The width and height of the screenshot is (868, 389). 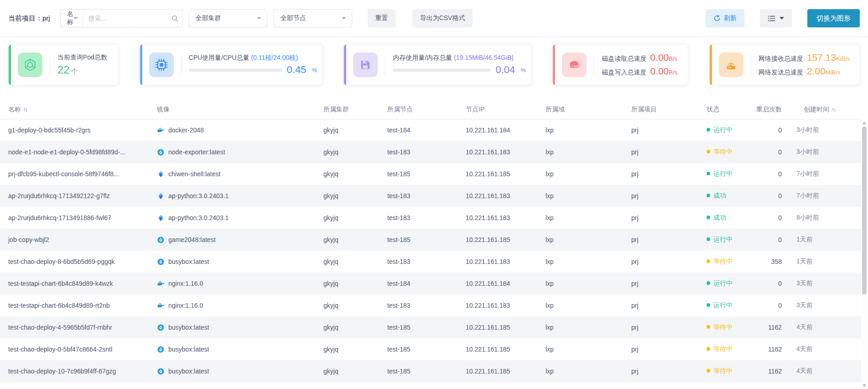 I want to click on cell-image: game2048:latest, so click(x=234, y=240).